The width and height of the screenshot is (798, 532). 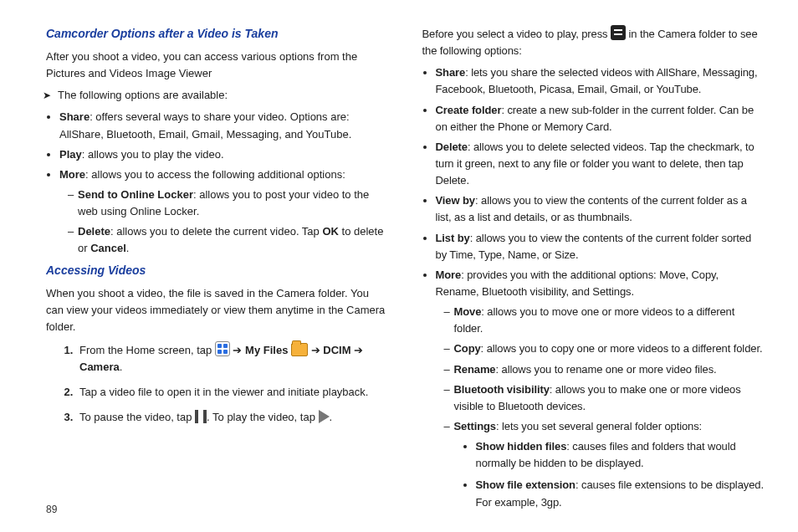 I want to click on folder-icon, so click(x=299, y=350).